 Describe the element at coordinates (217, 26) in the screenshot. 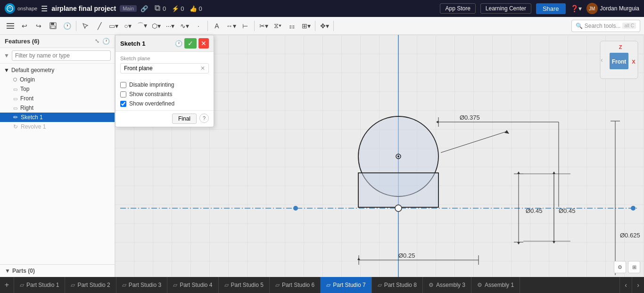

I see `text-button: A` at that location.